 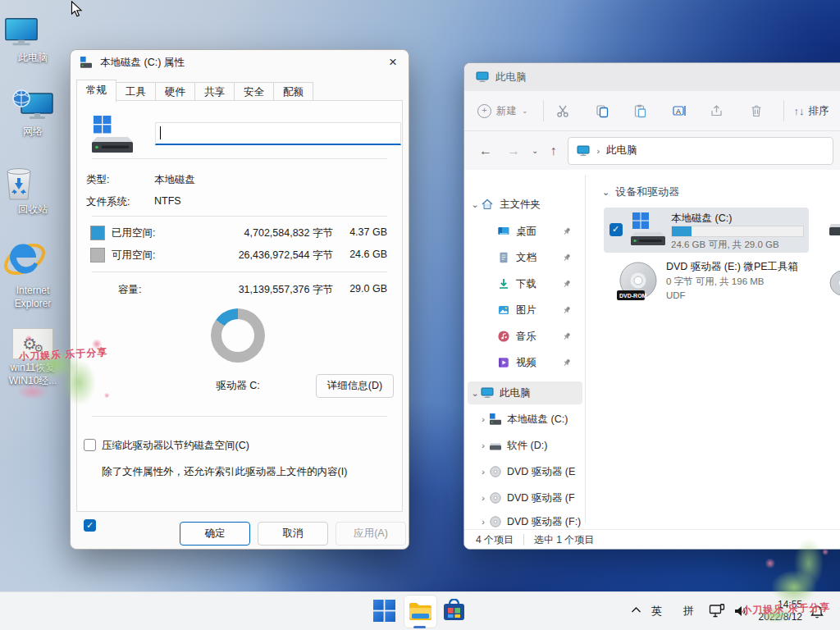 What do you see at coordinates (77, 10) in the screenshot?
I see `mouse-cursor` at bounding box center [77, 10].